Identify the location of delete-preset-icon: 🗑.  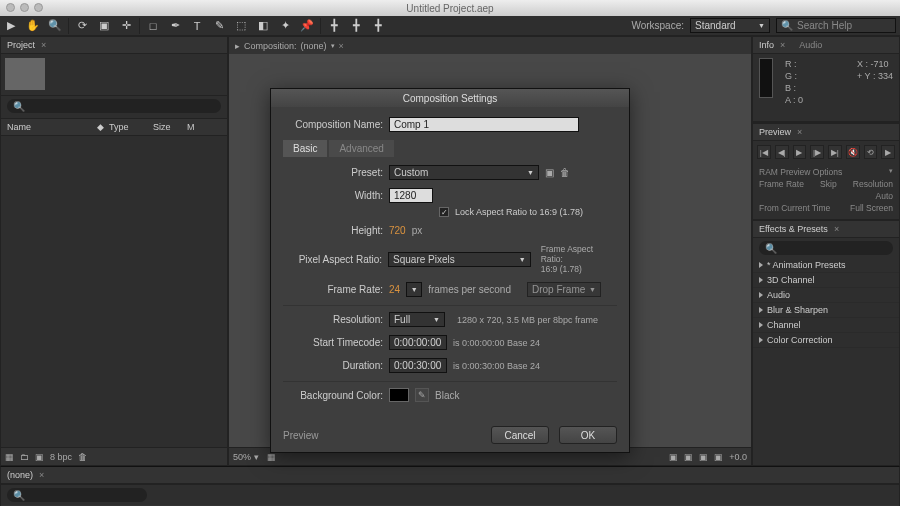
(565, 172).